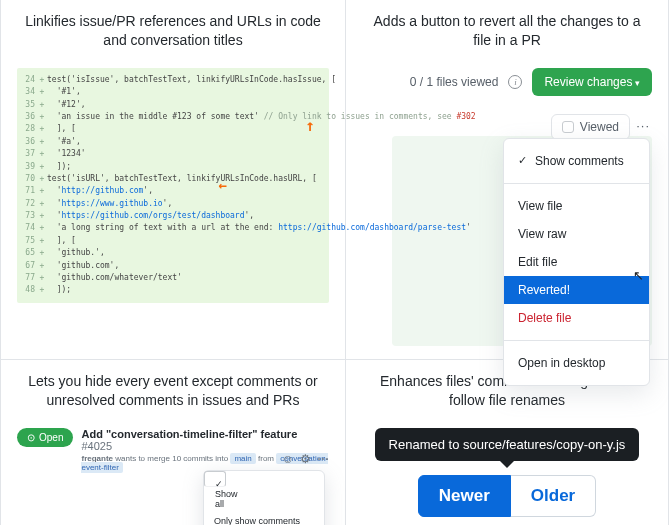  What do you see at coordinates (454, 82) in the screenshot?
I see `files-viewed-count: 0 / 1 files viewed` at bounding box center [454, 82].